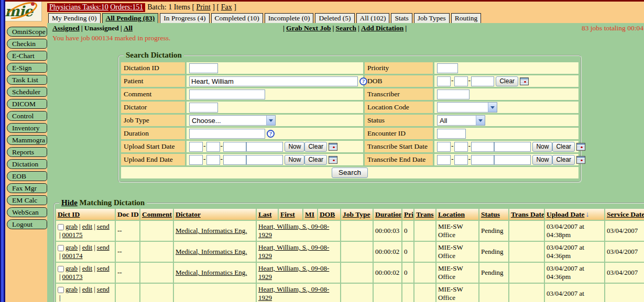 The image size is (644, 302). What do you see at coordinates (467, 107) in the screenshot?
I see `location-code-select` at bounding box center [467, 107].